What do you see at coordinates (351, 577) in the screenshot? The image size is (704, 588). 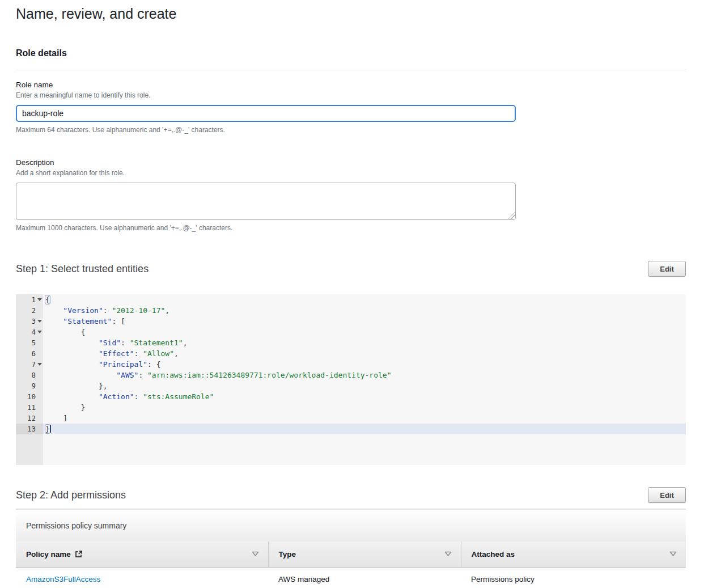 I see `table-body: AmazonS3FullAccessAWS managedPermissions…` at bounding box center [351, 577].